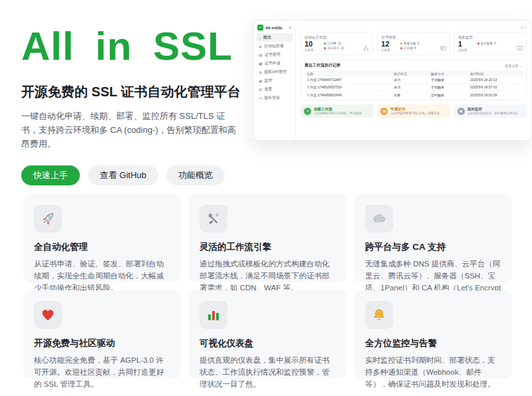 Image resolution: width=532 pixels, height=396 pixels. Describe the element at coordinates (325, 44) in the screenshot. I see `green-dot-icon` at that location.